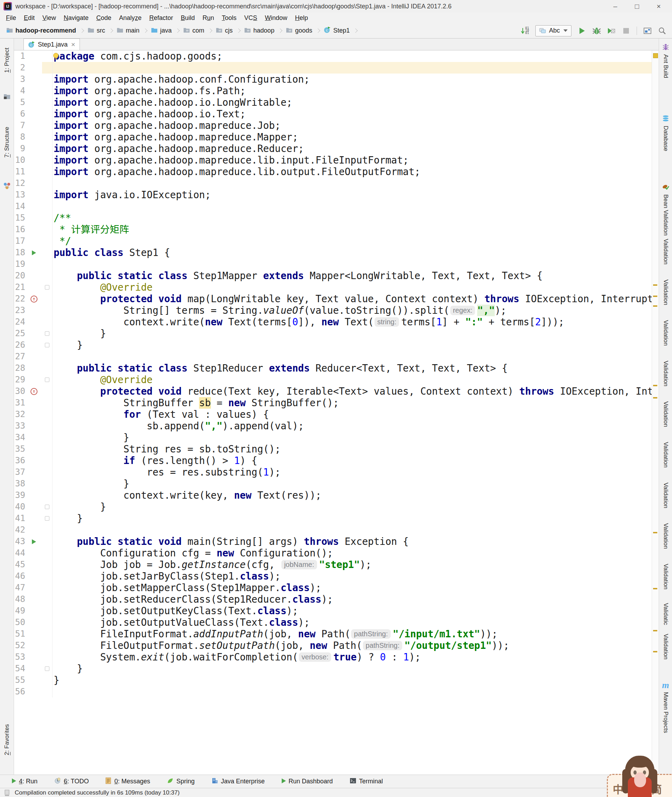 The width and height of the screenshot is (672, 797). I want to click on tool-button-7-structure: 7: Structure, so click(7, 142).